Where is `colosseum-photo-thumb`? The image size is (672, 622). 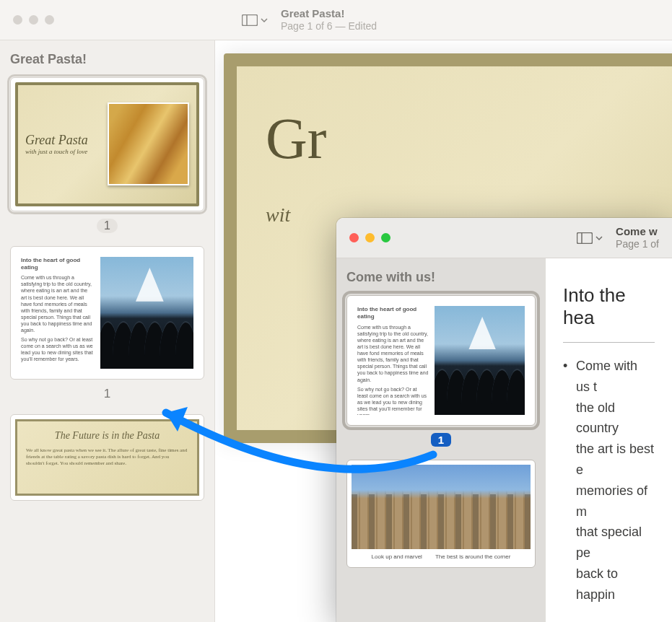 colosseum-photo-thumb is located at coordinates (441, 507).